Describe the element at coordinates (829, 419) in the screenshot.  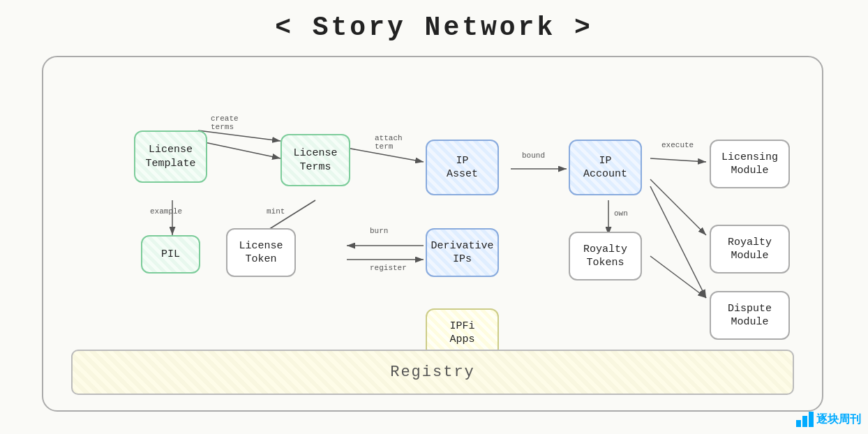
I see `watermark: 逐块周刊` at that location.